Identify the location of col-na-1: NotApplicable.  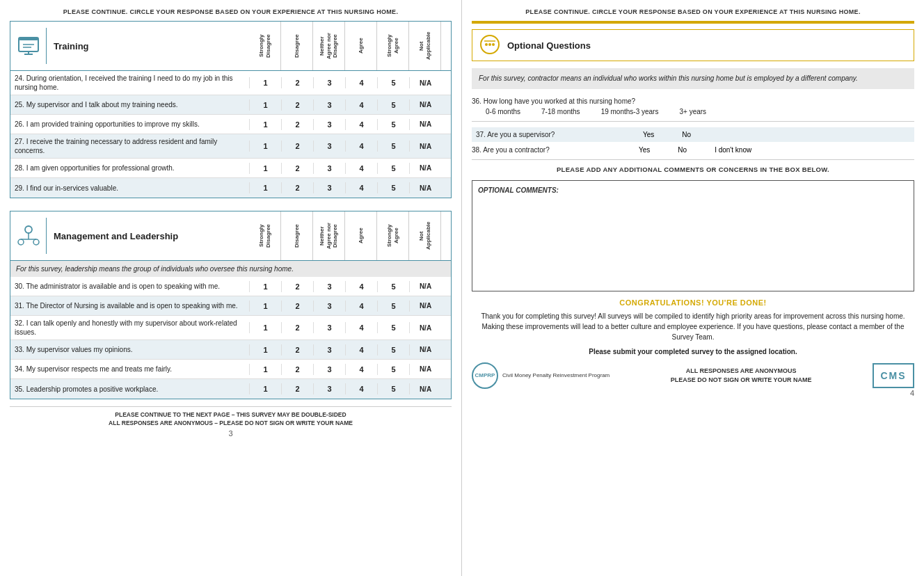
(425, 46).